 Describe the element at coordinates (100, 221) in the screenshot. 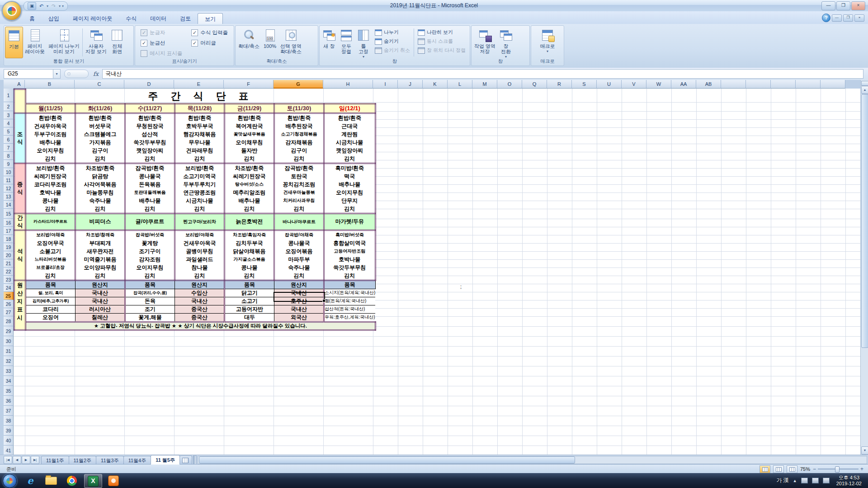

I see `snack-cell: 비피더스` at that location.